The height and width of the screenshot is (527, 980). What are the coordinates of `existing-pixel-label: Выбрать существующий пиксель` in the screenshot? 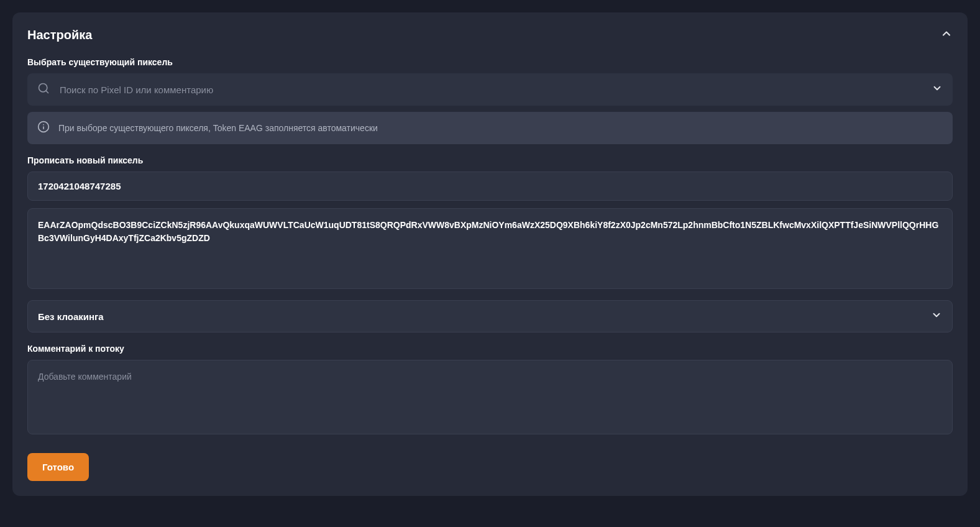 It's located at (490, 62).